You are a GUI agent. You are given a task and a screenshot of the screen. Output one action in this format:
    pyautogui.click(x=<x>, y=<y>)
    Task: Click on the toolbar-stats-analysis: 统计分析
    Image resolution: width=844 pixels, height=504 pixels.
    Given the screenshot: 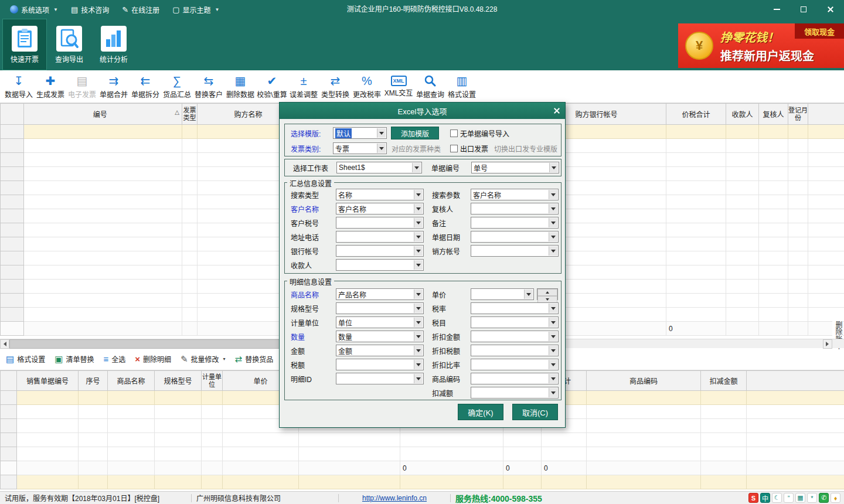 What is the action you would take?
    pyautogui.click(x=114, y=45)
    